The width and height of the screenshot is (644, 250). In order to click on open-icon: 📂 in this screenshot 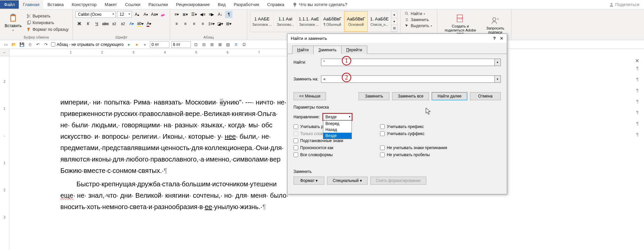, I will do `click(14, 45)`.